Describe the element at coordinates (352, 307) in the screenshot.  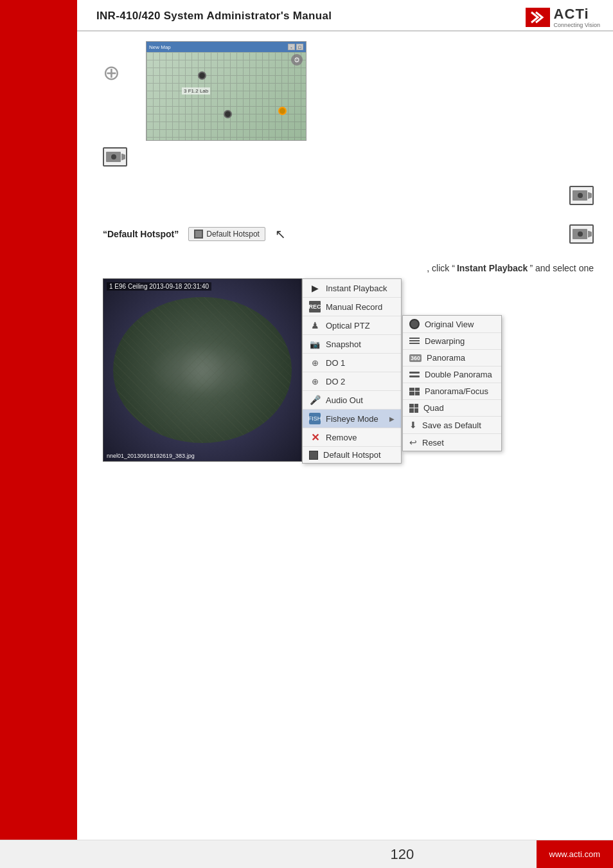
I see `menu-item-manual-record: REC Manual Record` at that location.